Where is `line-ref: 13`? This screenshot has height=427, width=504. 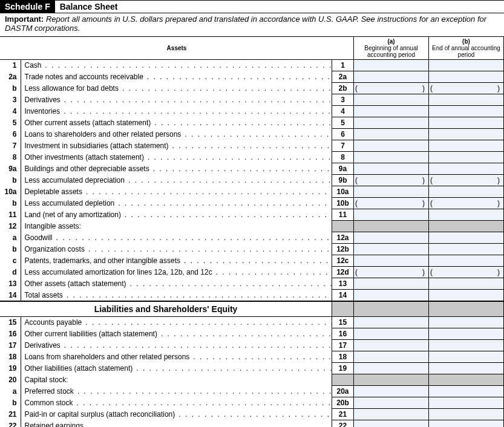 line-ref: 13 is located at coordinates (343, 284).